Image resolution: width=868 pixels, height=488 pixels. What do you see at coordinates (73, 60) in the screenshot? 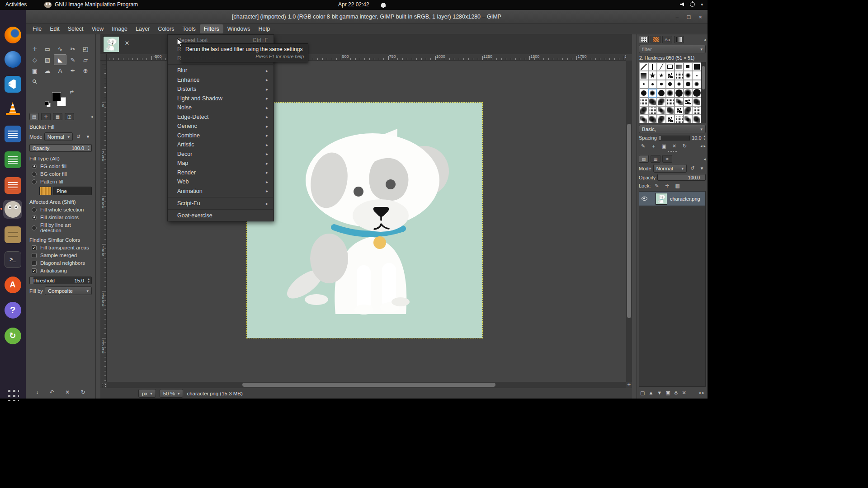
I see `tool-paintbrush: ✎` at bounding box center [73, 60].